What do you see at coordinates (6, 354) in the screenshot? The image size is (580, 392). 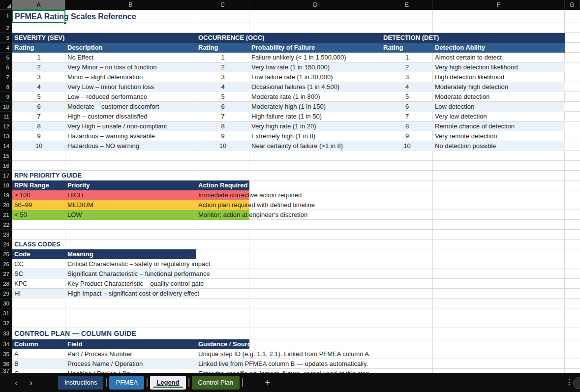 I see `row-header-35: 35` at bounding box center [6, 354].